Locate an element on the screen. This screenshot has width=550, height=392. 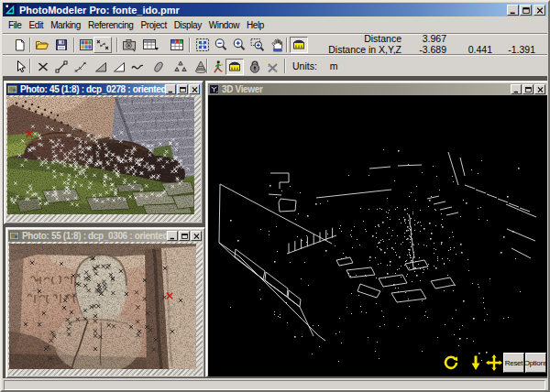
zoom-out-icon is located at coordinates (221, 45).